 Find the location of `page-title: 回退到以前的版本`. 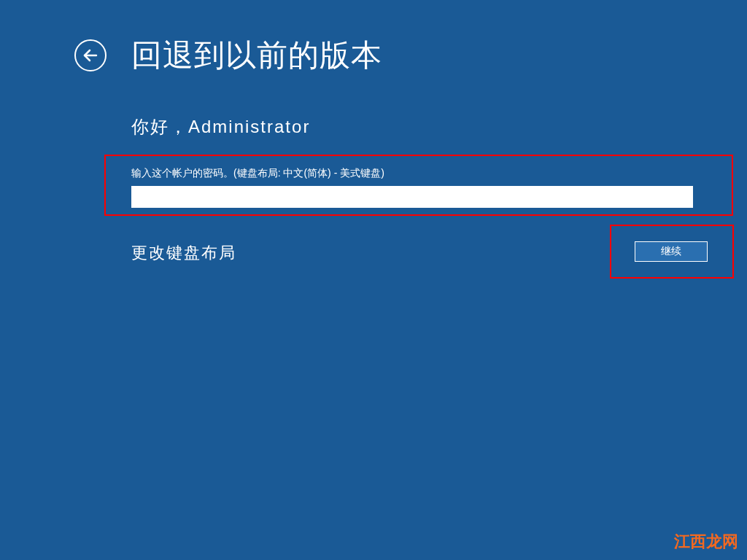

page-title: 回退到以前的版本 is located at coordinates (257, 55).